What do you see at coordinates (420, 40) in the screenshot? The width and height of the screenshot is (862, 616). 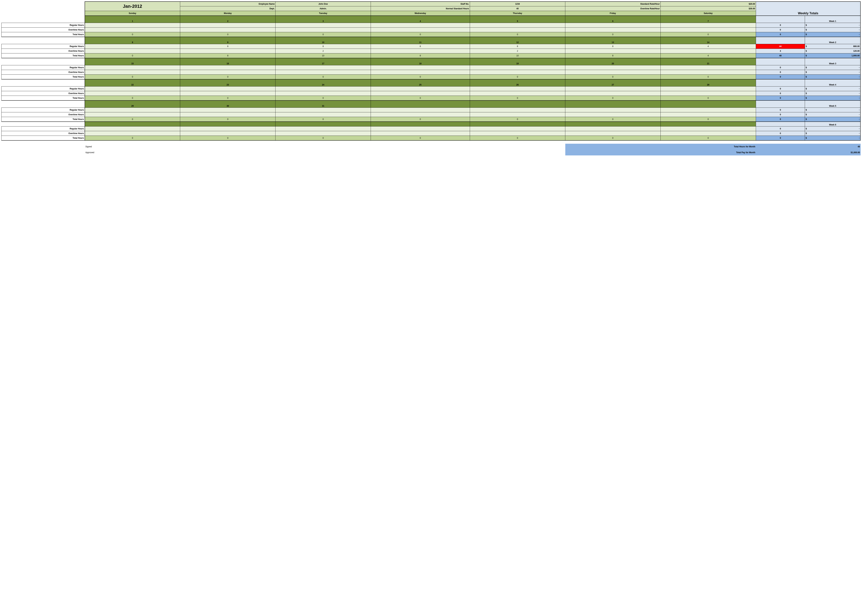 I see `date-cell: 11` at bounding box center [420, 40].